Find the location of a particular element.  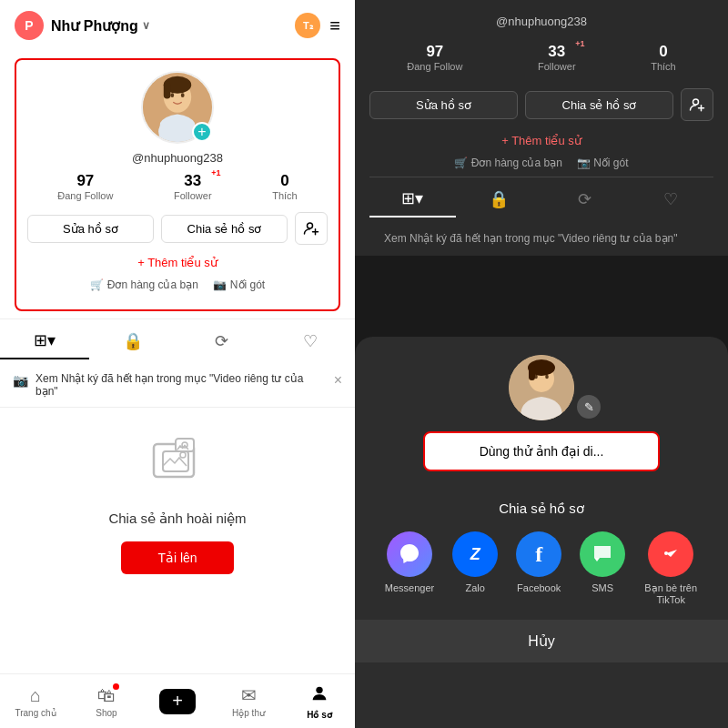

right-add-friend-button is located at coordinates (697, 105).